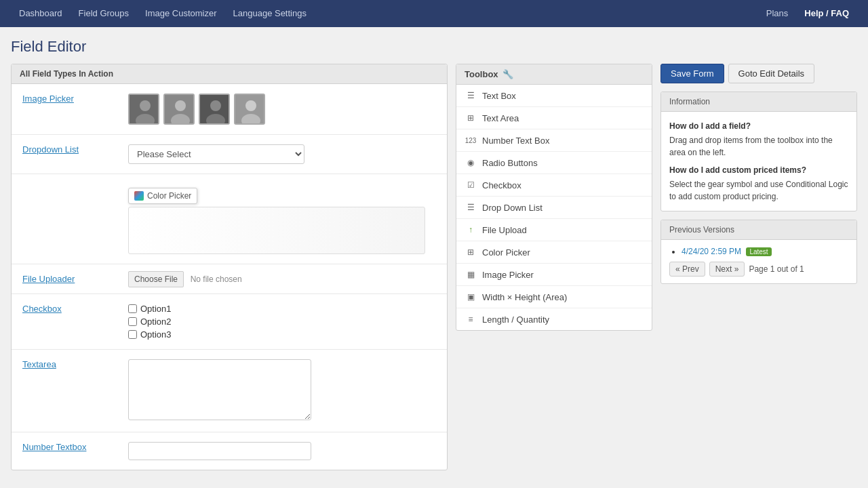  Describe the element at coordinates (554, 118) in the screenshot. I see `toolbox-text-area: ⊞ Text Area` at that location.